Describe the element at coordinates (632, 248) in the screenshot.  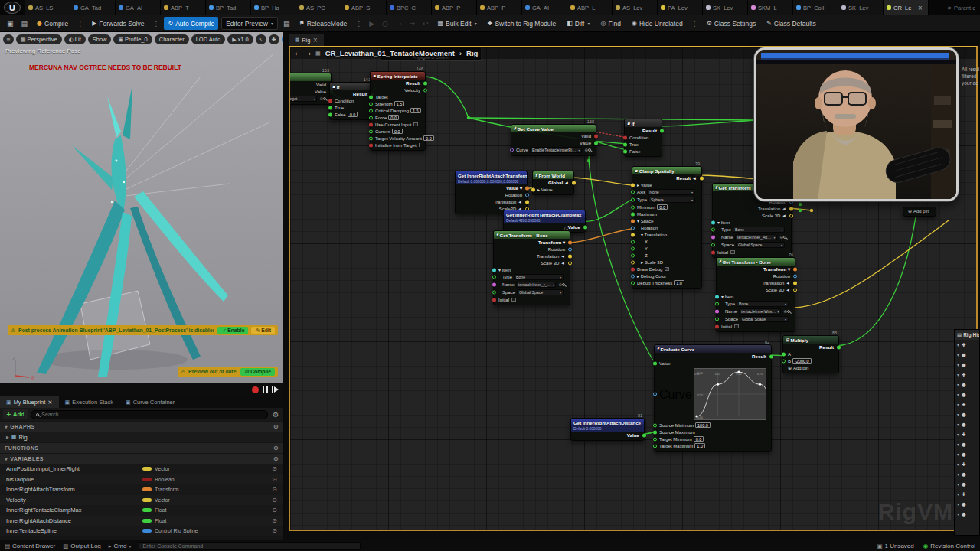
I see `input-pin-y` at that location.